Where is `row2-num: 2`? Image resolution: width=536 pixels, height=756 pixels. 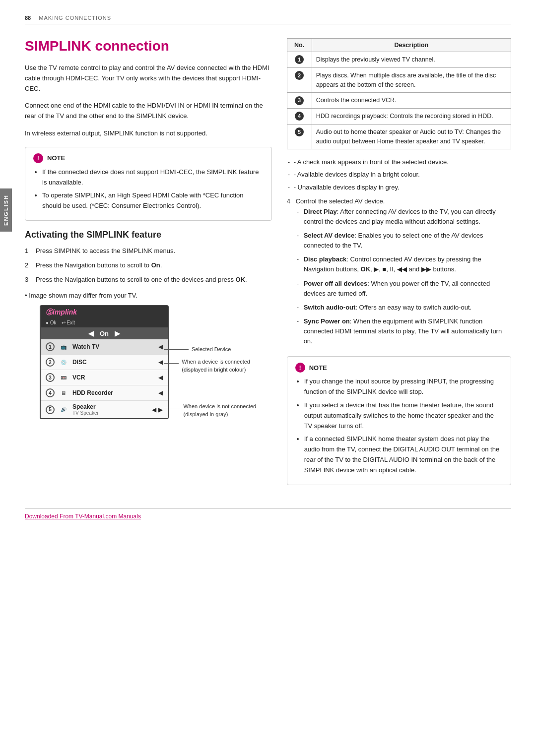 row2-num: 2 is located at coordinates (299, 80).